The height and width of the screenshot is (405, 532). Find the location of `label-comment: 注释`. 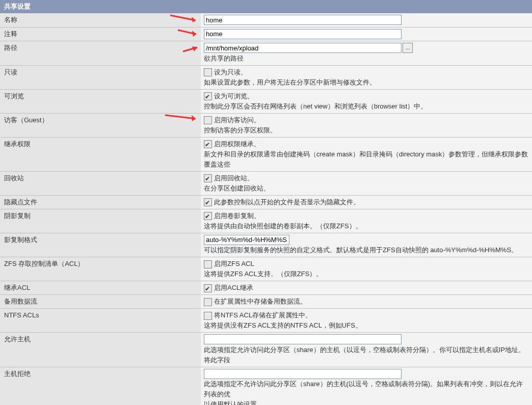

label-comment: 注释 is located at coordinates (100, 34).